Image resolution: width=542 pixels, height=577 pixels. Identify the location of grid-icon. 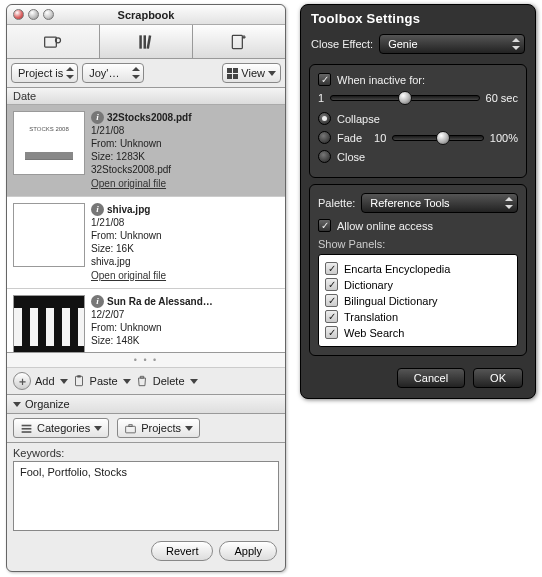
(232, 74).